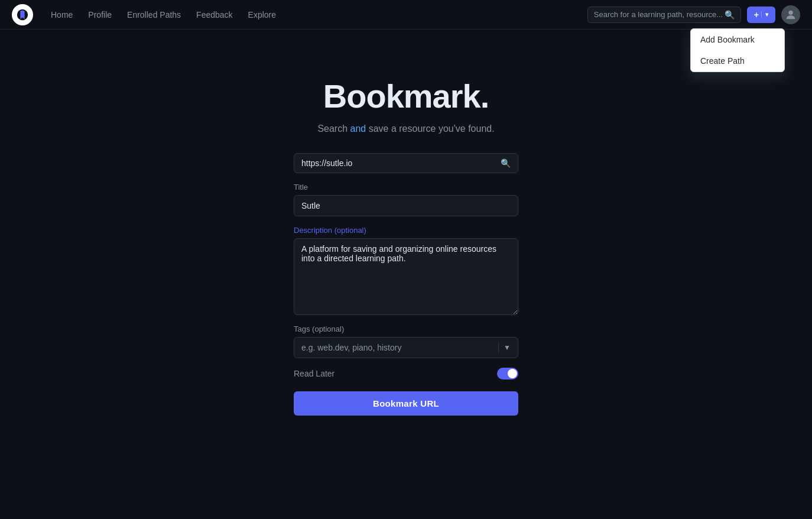  Describe the element at coordinates (499, 348) in the screenshot. I see `tags-divider` at that location.